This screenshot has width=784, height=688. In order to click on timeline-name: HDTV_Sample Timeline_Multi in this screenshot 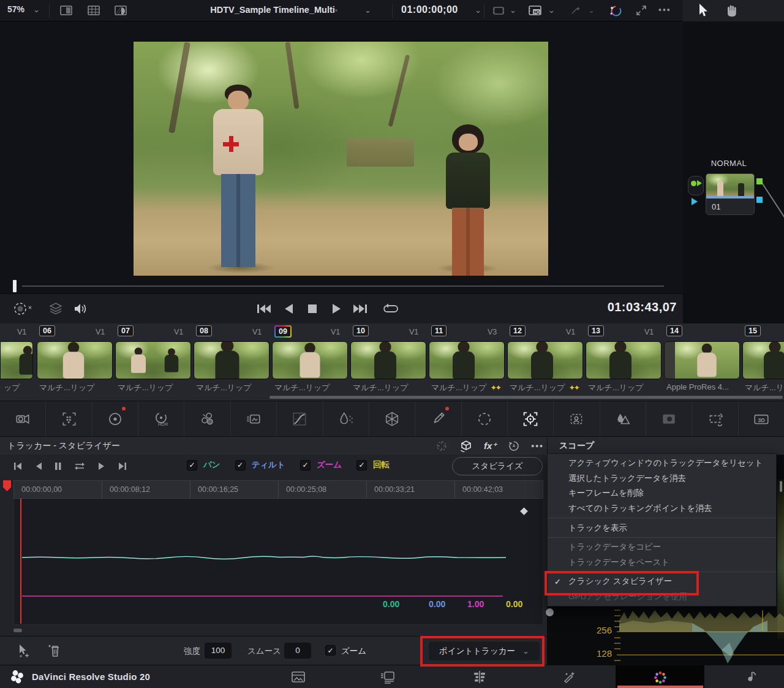, I will do `click(273, 10)`.